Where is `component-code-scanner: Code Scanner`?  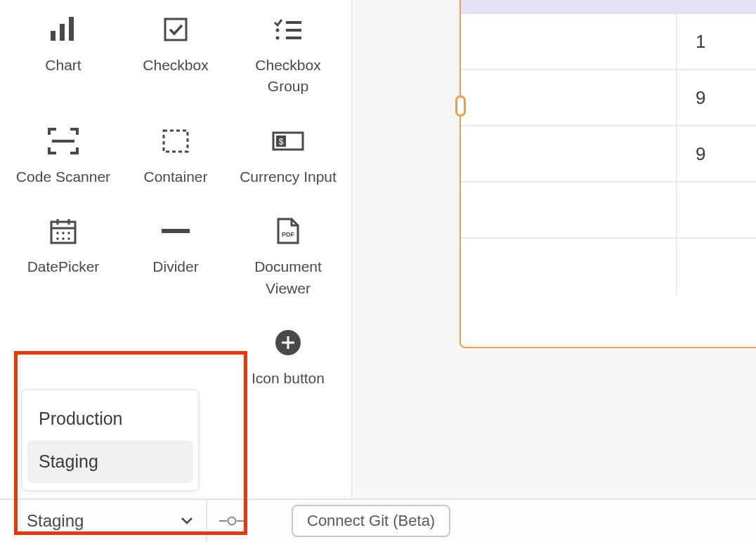 component-code-scanner: Code Scanner is located at coordinates (63, 153).